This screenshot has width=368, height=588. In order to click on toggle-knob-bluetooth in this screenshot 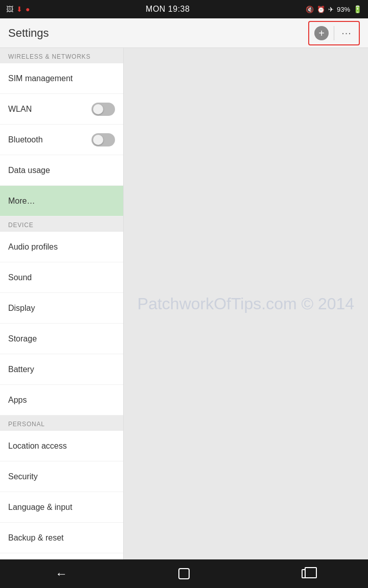, I will do `click(98, 140)`.